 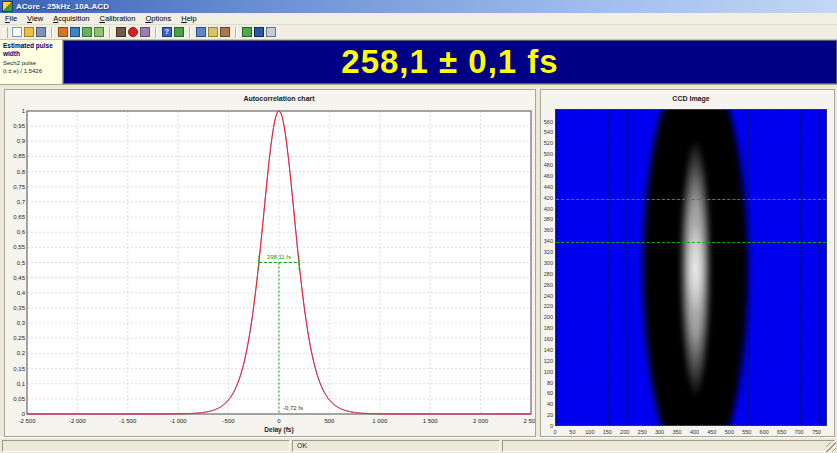 What do you see at coordinates (547, 372) in the screenshot?
I see `ccd-y-tick: 100` at bounding box center [547, 372].